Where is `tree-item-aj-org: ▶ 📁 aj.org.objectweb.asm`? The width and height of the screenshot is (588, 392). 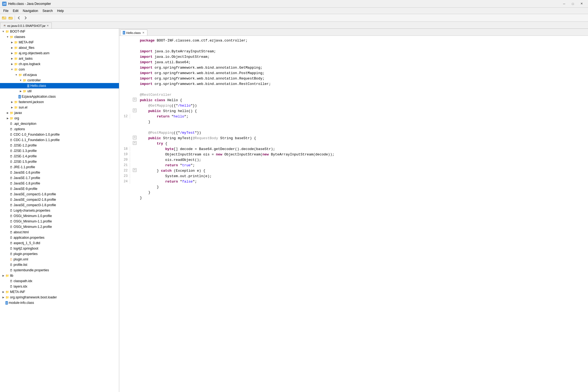 tree-item-aj-org: ▶ 📁 aj.org.objectweb.asm is located at coordinates (60, 53).